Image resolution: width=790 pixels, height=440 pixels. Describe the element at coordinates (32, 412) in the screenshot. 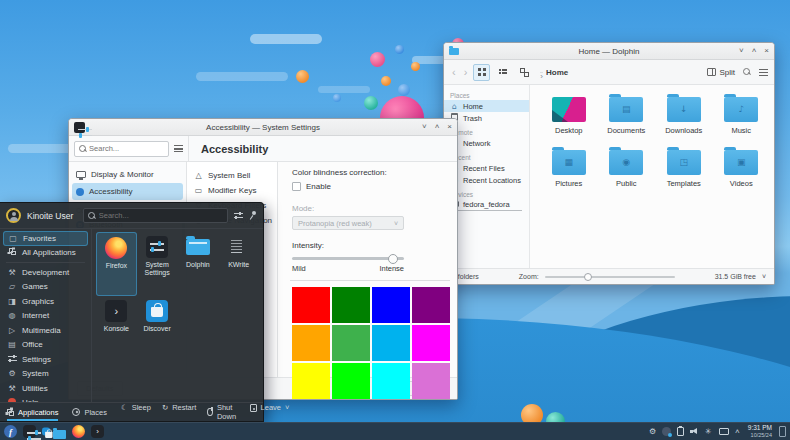

I see `tab-applications: Applications` at that location.